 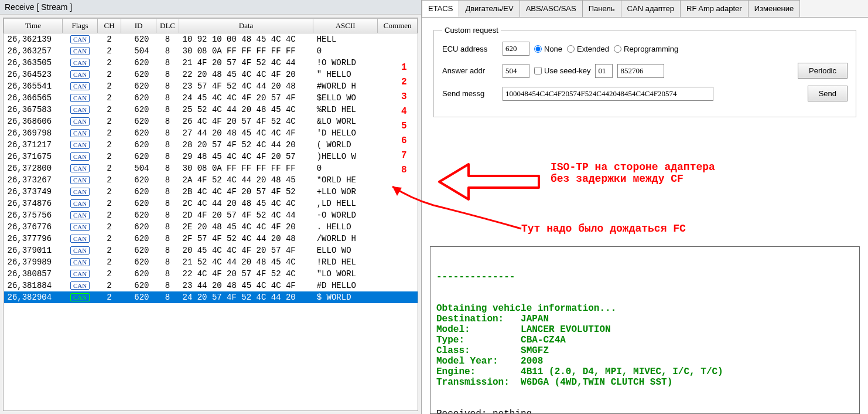 What do you see at coordinates (651, 8) in the screenshot?
I see `tab-4: CAN адаптер` at bounding box center [651, 8].